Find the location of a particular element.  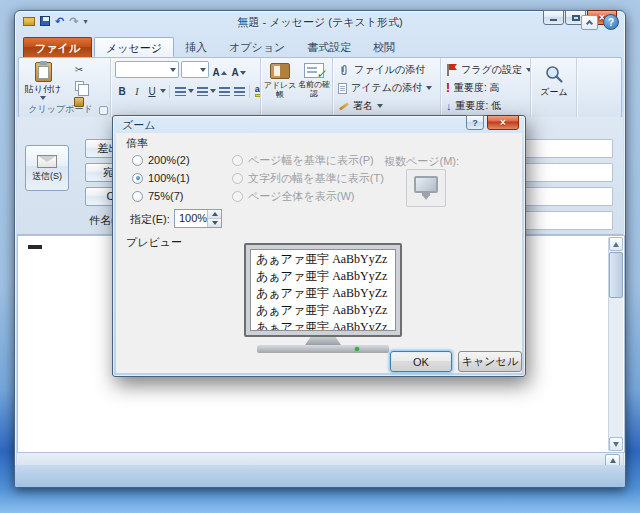

qat-customize-chevron-icon: ▾ is located at coordinates (85, 22).